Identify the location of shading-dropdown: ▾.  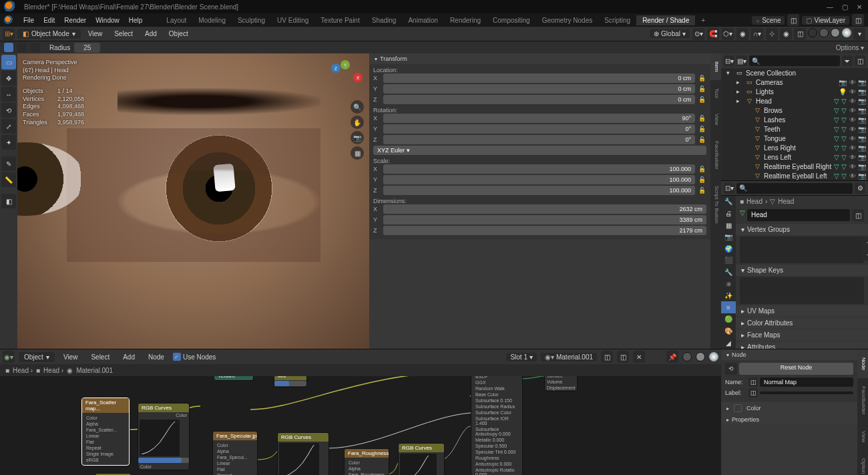
(859, 34).